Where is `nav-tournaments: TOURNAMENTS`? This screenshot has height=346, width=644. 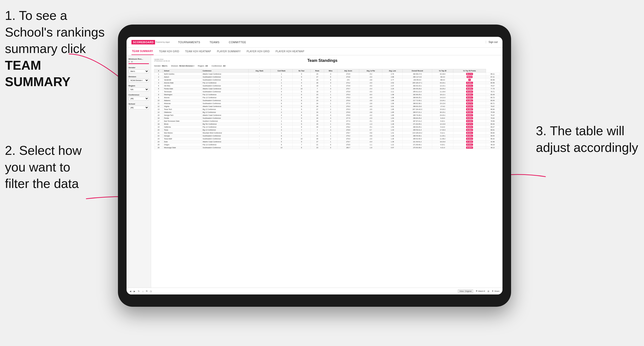 nav-tournaments: TOURNAMENTS is located at coordinates (189, 42).